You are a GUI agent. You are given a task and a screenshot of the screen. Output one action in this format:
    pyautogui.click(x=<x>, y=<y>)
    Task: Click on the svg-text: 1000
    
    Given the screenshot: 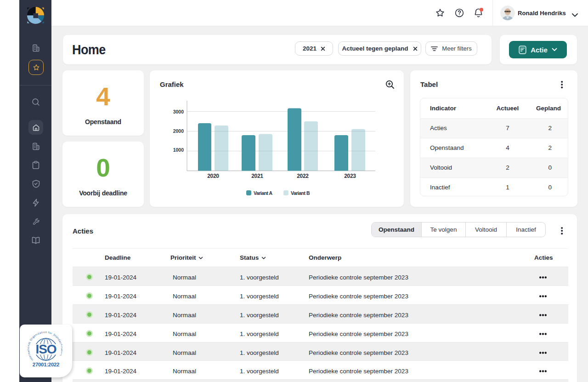 What is the action you would take?
    pyautogui.click(x=179, y=150)
    